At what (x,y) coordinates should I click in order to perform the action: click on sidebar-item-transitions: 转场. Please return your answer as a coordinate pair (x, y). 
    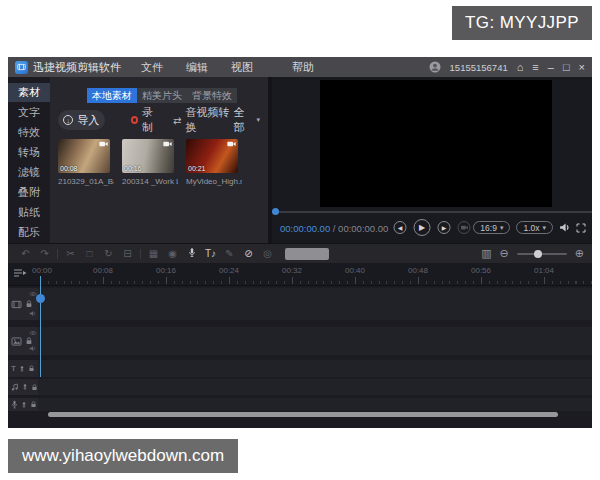
    Looking at the image, I should click on (29, 152).